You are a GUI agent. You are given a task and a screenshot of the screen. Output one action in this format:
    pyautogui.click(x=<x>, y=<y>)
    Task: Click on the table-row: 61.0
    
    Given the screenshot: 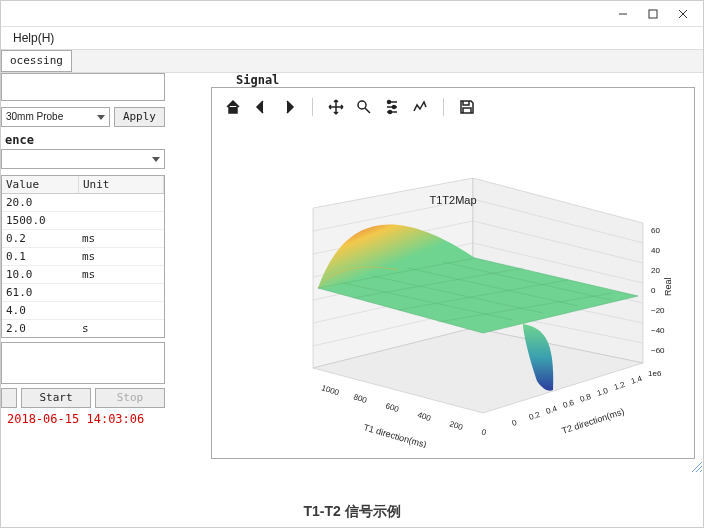 What is the action you would take?
    pyautogui.click(x=83, y=293)
    